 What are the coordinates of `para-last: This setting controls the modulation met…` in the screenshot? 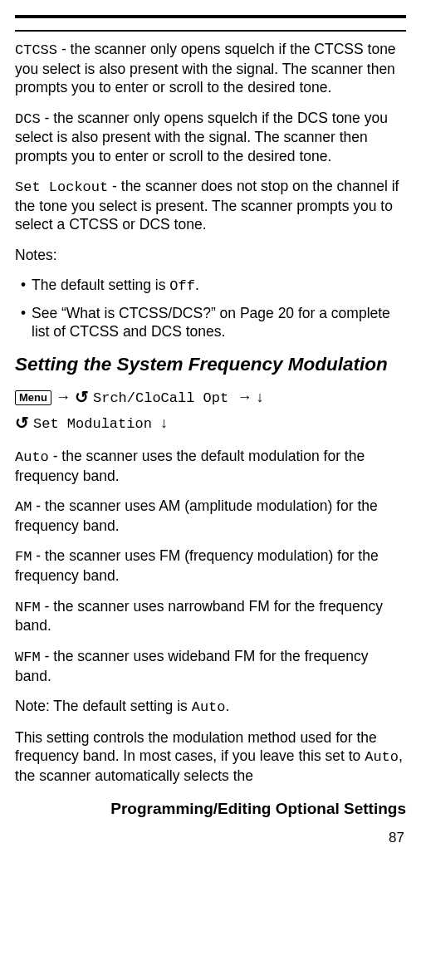 It's located at (211, 757).